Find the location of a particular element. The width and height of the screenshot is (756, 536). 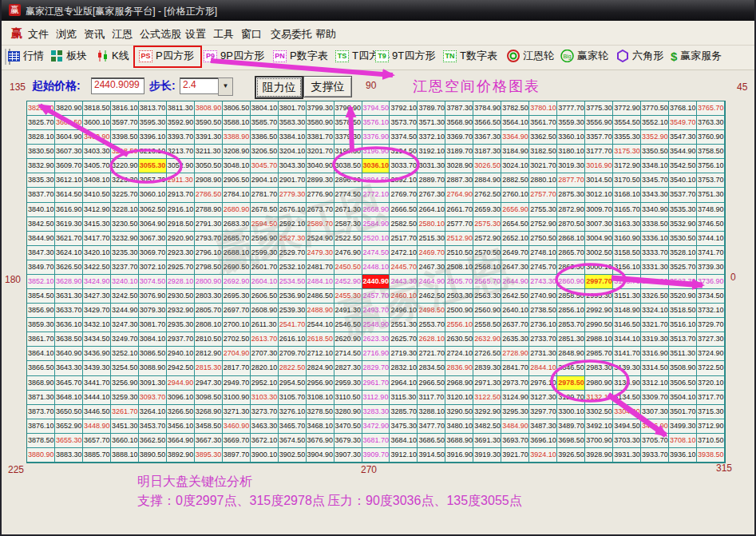

grid-cell: 3921.70 is located at coordinates (516, 455).